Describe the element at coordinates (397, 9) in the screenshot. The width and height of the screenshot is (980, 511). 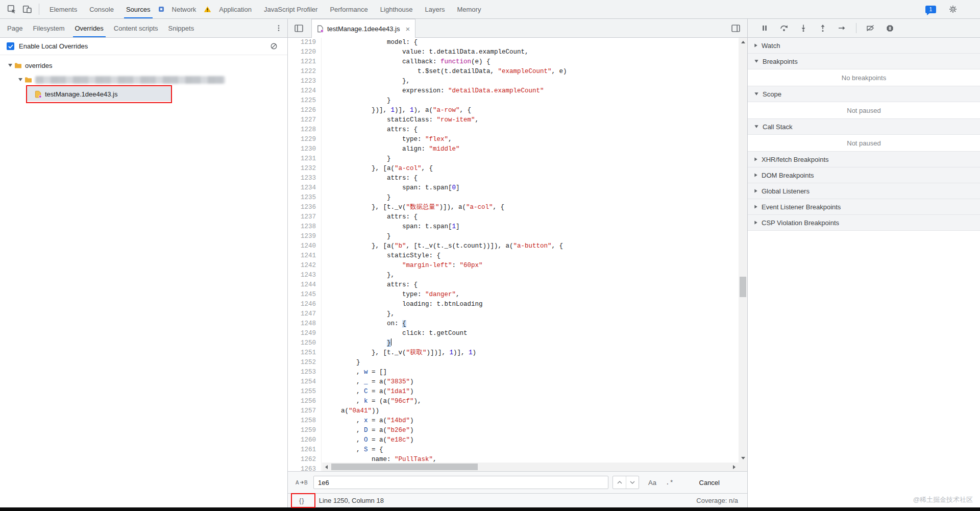
I see `tab-lighthouse: Lighthouse` at that location.